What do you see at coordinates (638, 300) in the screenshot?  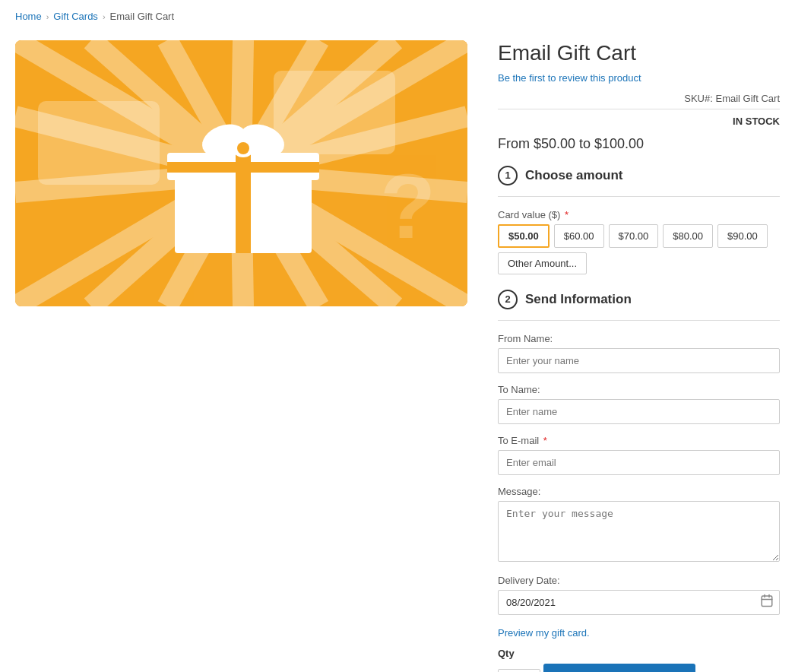 I see `send-info-header: 2 Send Information` at bounding box center [638, 300].